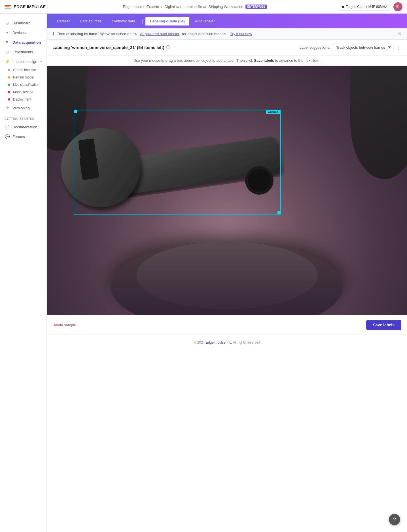  What do you see at coordinates (141, 7) in the screenshot?
I see `breadcrumb-part1: Edge Impulse Experts` at bounding box center [141, 7].